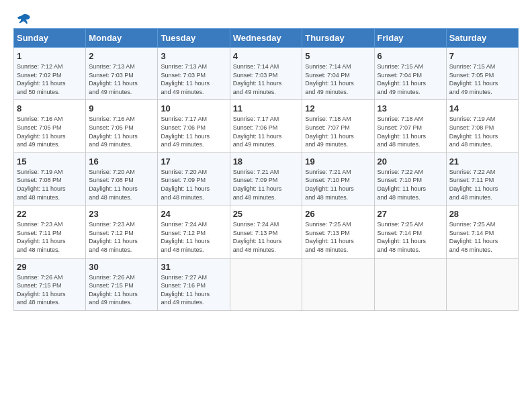 The width and height of the screenshot is (532, 411). I want to click on calendar-cell: 26Sunrise: 7:25 AM Sunset: 7:13 PM Dayli…, so click(339, 232).